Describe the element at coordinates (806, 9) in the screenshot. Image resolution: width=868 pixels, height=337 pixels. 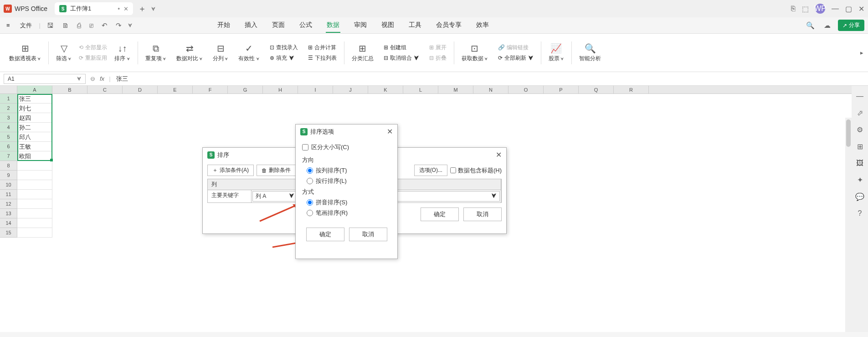
I see `cube-icon: ⬚` at that location.